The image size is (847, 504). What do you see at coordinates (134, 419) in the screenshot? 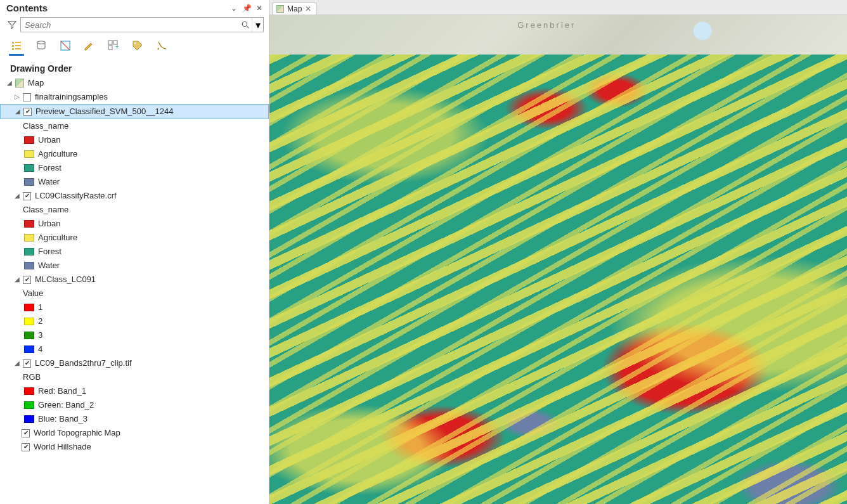
I see `legend-item: Blue: Band_3` at bounding box center [134, 419].